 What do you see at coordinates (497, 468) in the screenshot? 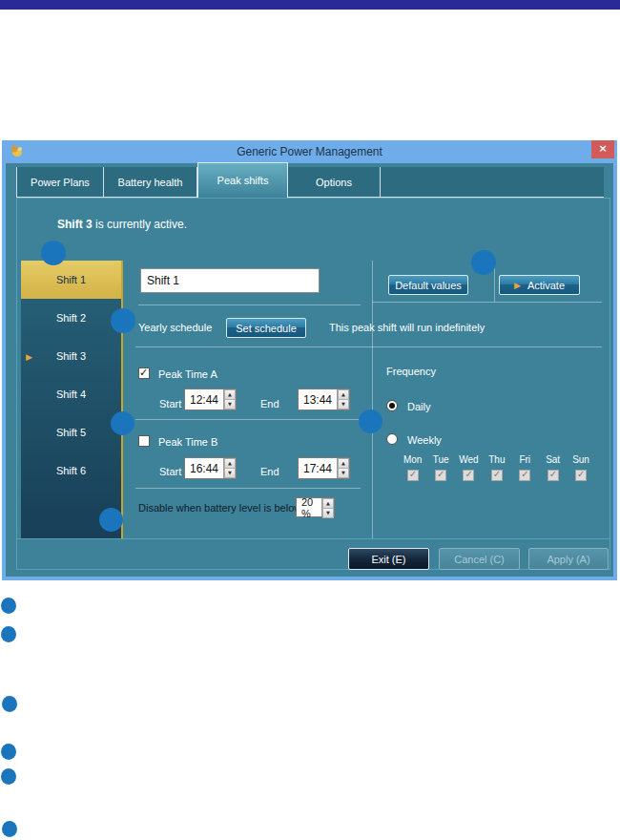
I see `weekday-checkbox-row: Mon Tue Wed Thu Fri Sat Sun` at bounding box center [497, 468].